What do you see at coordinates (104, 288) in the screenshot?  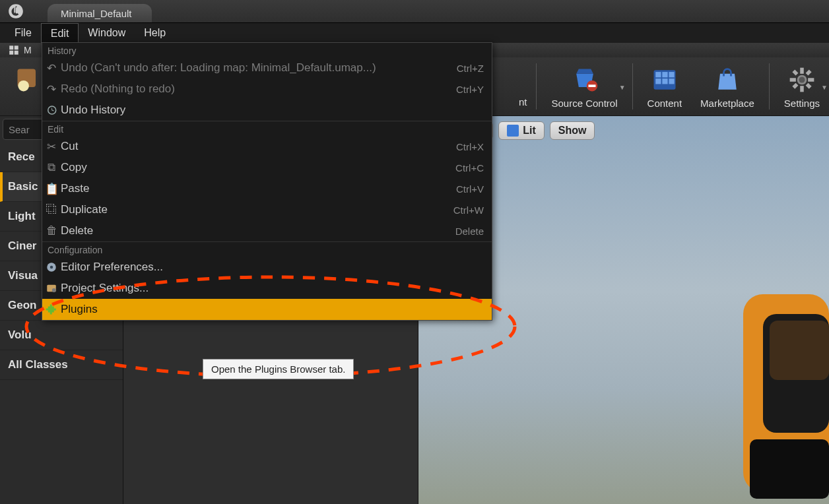 I see `menu-project-settings-label: Project Settings...` at bounding box center [104, 288].